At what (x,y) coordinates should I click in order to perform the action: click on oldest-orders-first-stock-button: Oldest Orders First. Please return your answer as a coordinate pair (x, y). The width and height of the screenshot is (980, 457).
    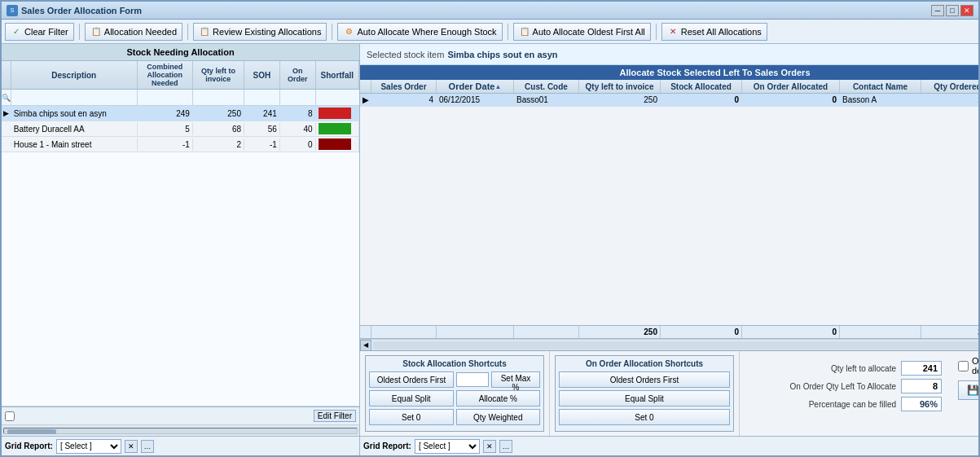
    Looking at the image, I should click on (411, 380).